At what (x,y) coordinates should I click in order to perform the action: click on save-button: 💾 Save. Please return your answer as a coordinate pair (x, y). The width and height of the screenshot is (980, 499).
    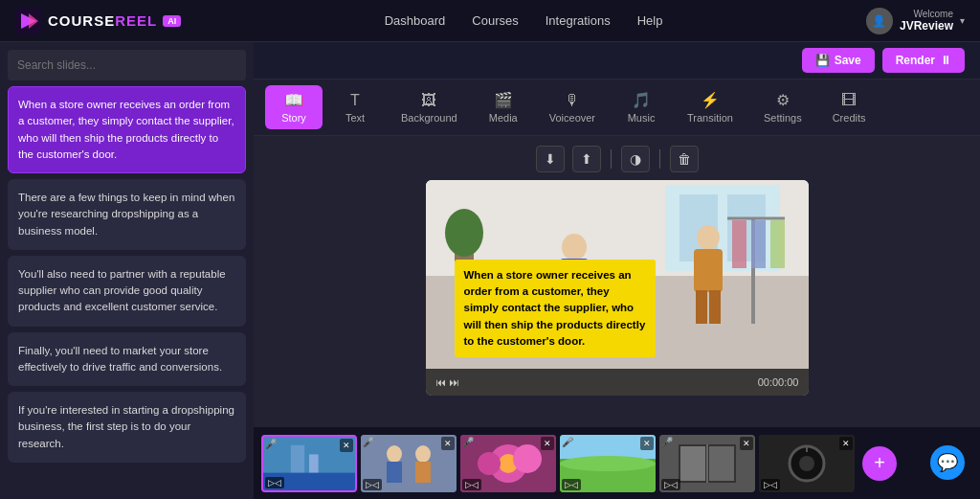
    Looking at the image, I should click on (838, 60).